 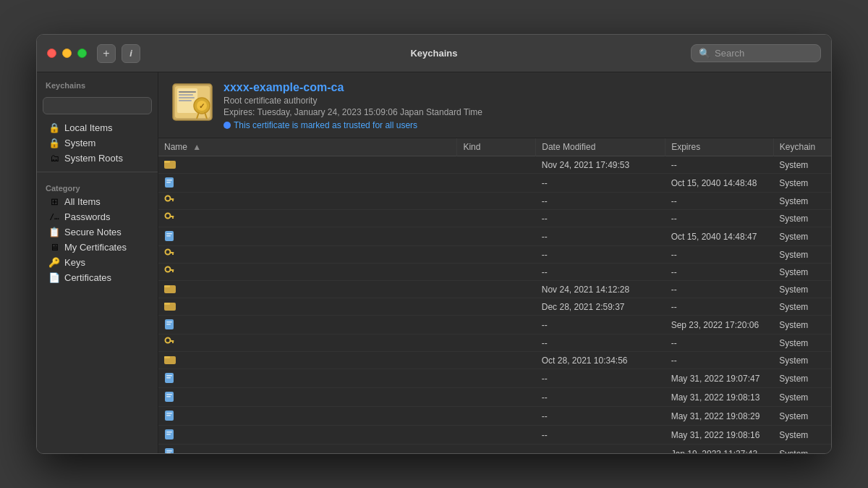 I want to click on table-row: -- May 31, 2022 19:08:13 System, so click(x=495, y=397).